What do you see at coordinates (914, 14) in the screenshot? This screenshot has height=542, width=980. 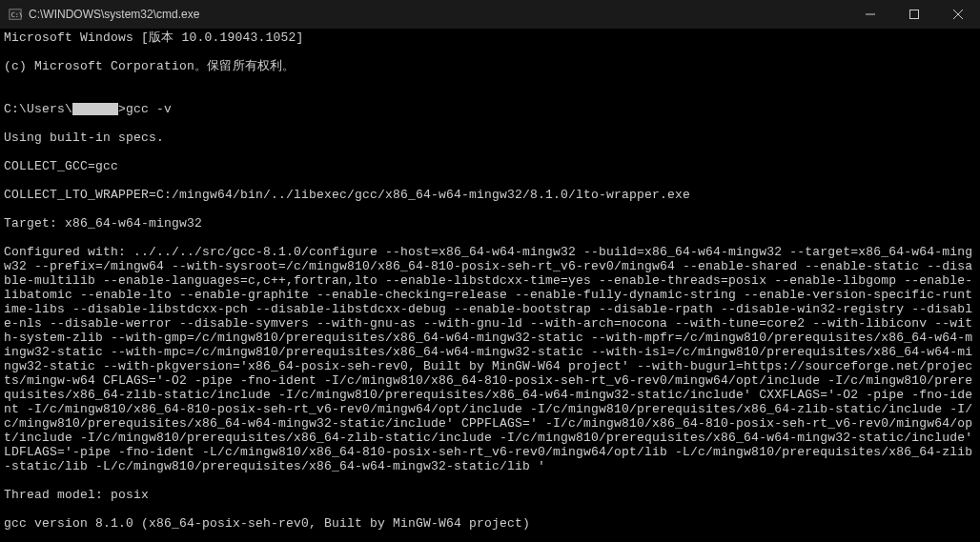 I see `maximize-button` at bounding box center [914, 14].